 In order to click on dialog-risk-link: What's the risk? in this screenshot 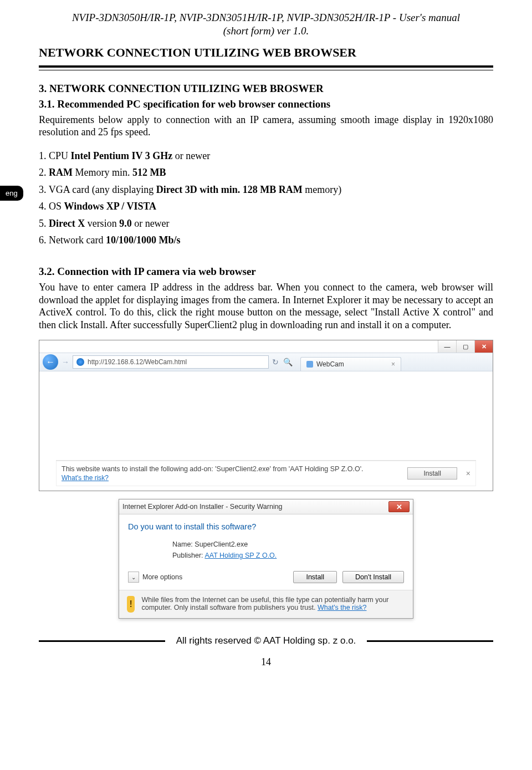, I will do `click(342, 608)`.